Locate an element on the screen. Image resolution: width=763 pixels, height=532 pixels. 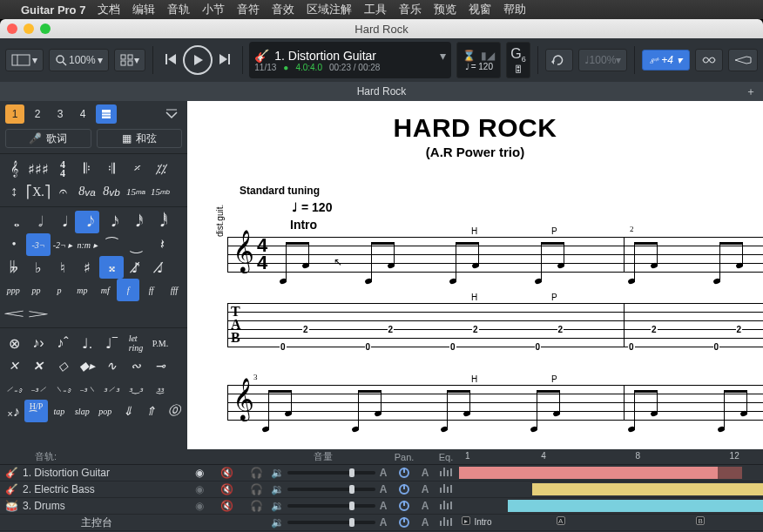
tap-button: tap is located at coordinates (59, 411).